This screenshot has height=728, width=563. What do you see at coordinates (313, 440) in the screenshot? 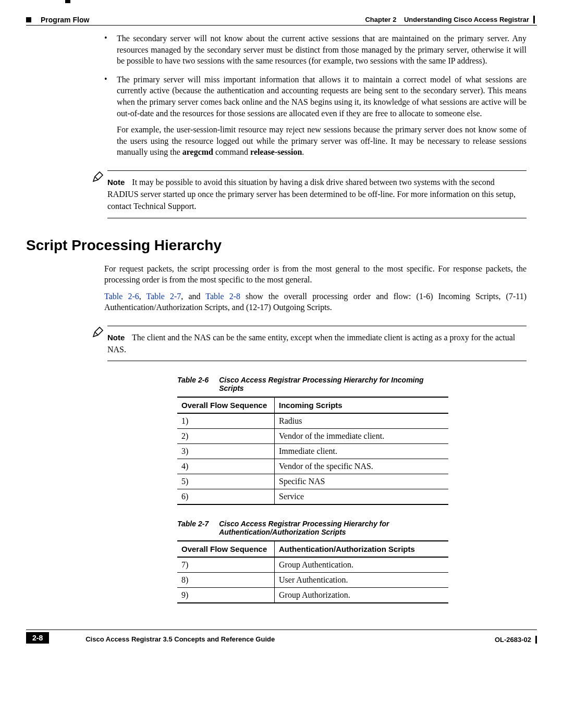
I see `table-2-6: Table 2-6 Cisco Access Registrar Process…` at bounding box center [313, 440].